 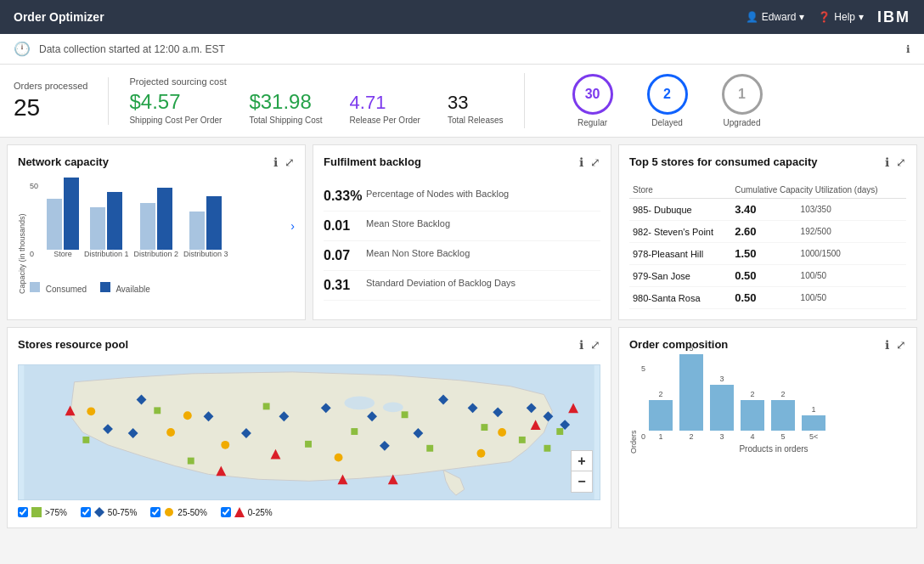 What do you see at coordinates (115, 221) in the screenshot?
I see `dist1-available-bar` at bounding box center [115, 221].